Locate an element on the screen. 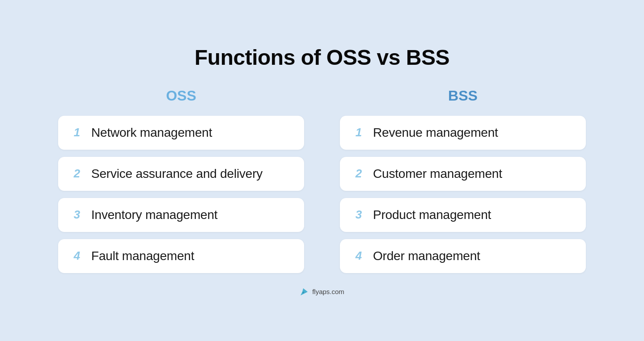  flyaps-logo-icon is located at coordinates (304, 292).